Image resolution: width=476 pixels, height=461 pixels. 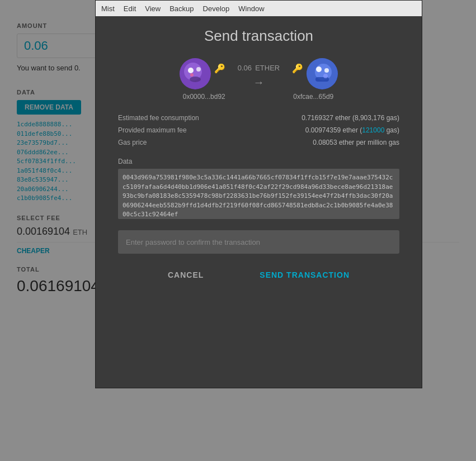 I want to click on from-key-icon: 🔑, so click(x=220, y=68).